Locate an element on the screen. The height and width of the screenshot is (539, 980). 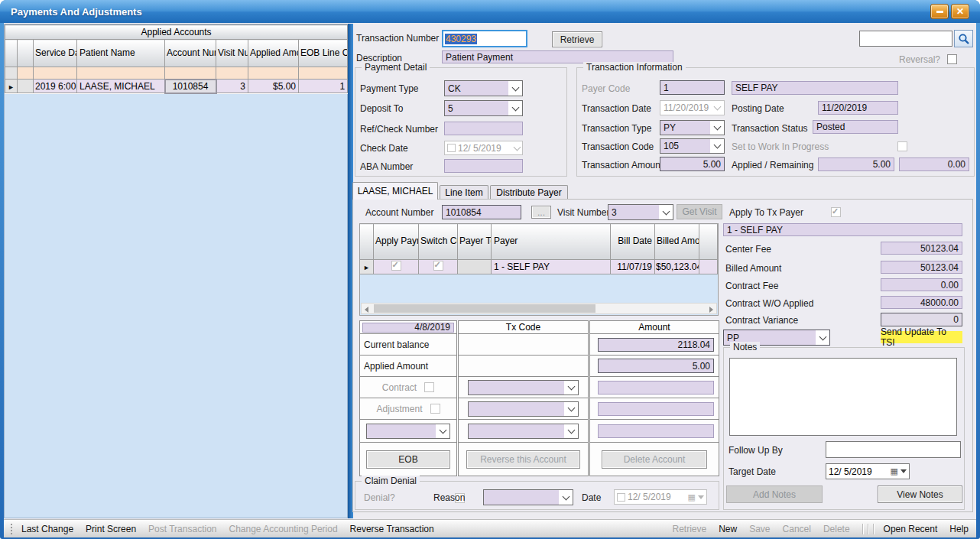
column-header-payer-to-bill: Payer To Bill is located at coordinates (475, 242).